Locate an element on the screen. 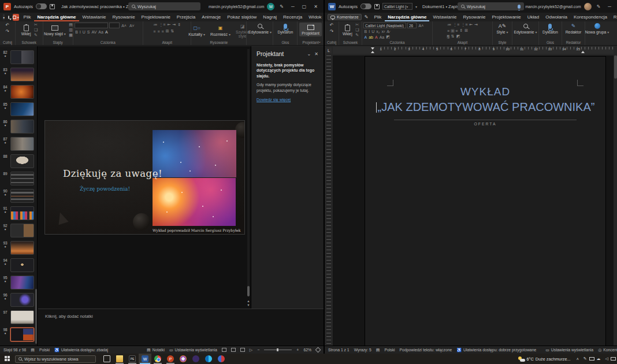 Image resolution: width=617 pixels, height=364 pixels. minimize-button: ─ is located at coordinates (609, 7).